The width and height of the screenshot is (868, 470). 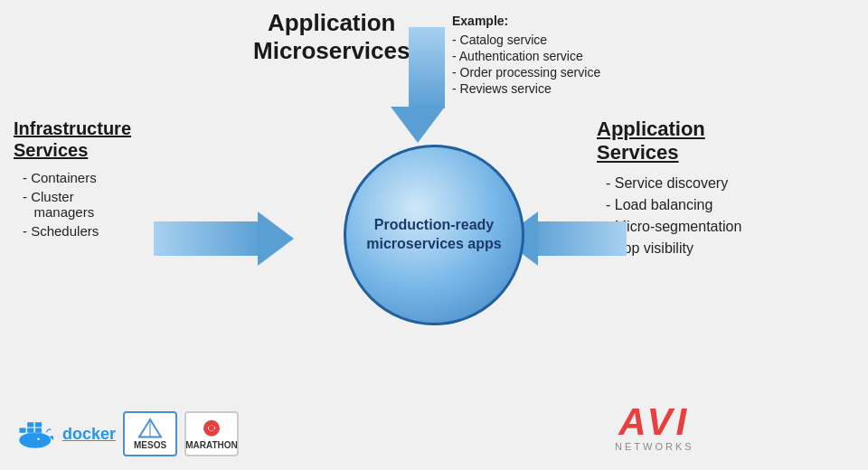 What do you see at coordinates (526, 64) in the screenshot?
I see `example-list: Catalog service Authentication service O…` at bounding box center [526, 64].